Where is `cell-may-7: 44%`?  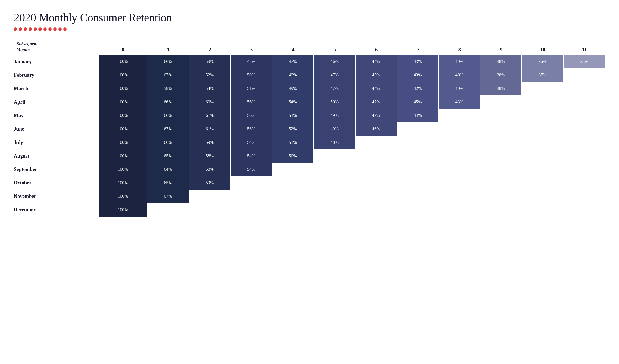 cell-may-7: 44% is located at coordinates (418, 115).